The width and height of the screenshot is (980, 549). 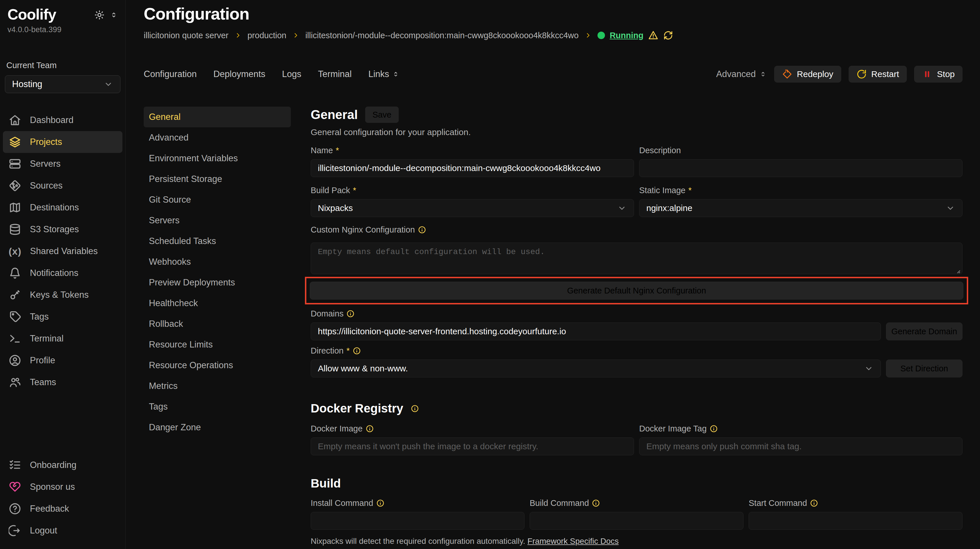 What do you see at coordinates (63, 530) in the screenshot?
I see `sidebar-item-logout: Logout` at bounding box center [63, 530].